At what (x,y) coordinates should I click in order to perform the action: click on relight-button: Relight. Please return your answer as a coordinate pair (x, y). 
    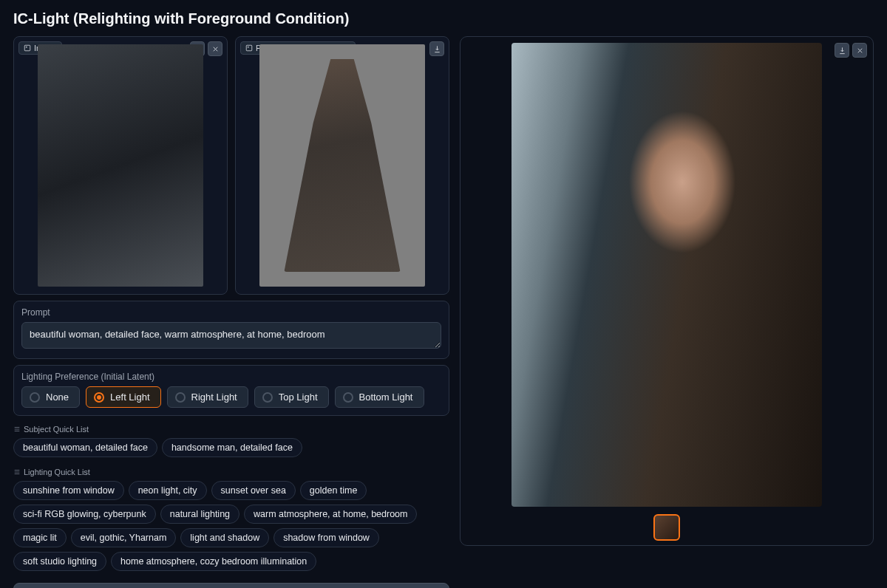
    Looking at the image, I should click on (231, 585).